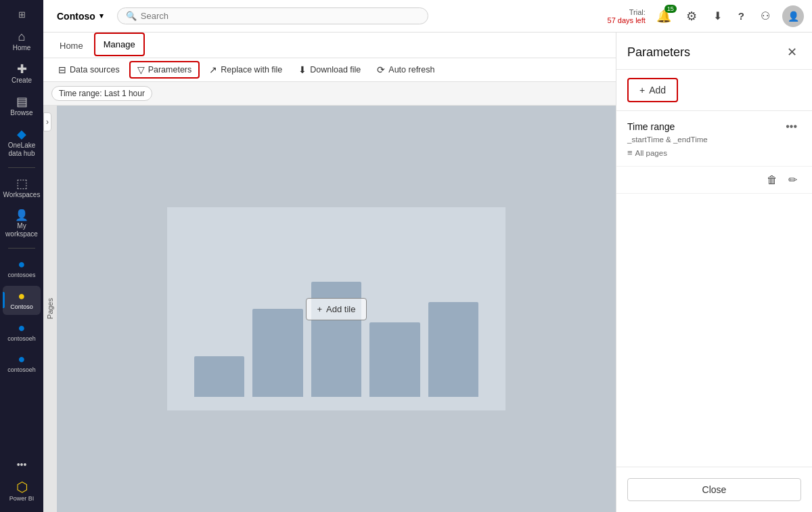 Image resolution: width=812 pixels, height=512 pixels. Describe the element at coordinates (50, 309) in the screenshot. I see `pages-tab-text: Pages` at that location.